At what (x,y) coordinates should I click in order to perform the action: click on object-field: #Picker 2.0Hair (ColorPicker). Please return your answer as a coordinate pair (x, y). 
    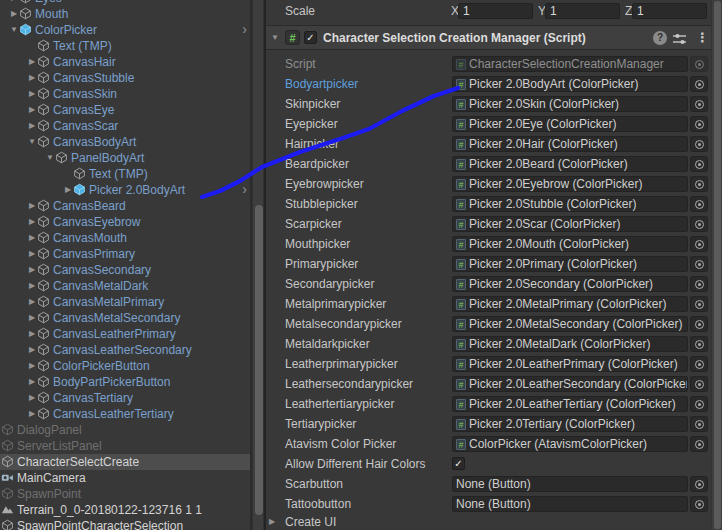
    Looking at the image, I should click on (570, 144).